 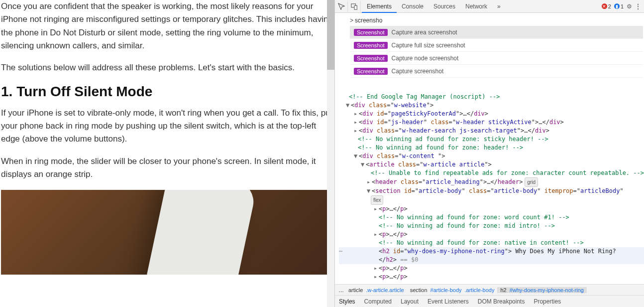 What do you see at coordinates (444, 6) in the screenshot?
I see `tab-sources: Sources` at bounding box center [444, 6].